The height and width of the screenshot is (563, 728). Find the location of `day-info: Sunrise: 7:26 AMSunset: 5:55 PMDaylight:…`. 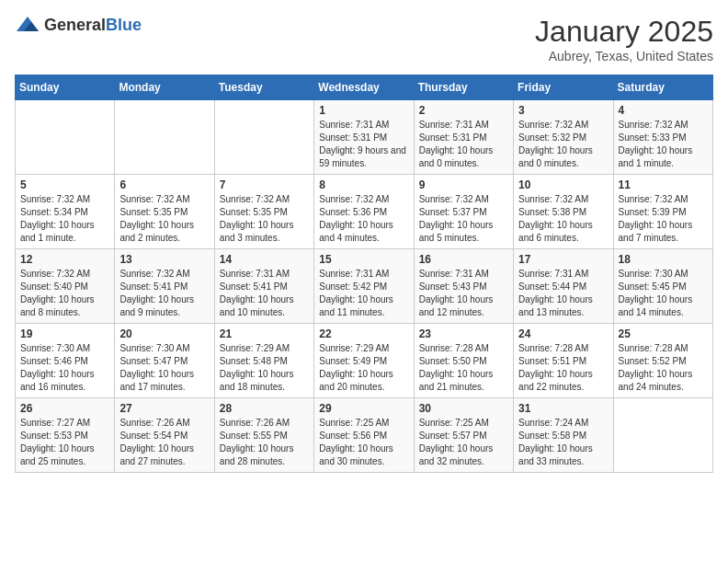

day-info: Sunrise: 7:26 AMSunset: 5:55 PMDaylight:… is located at coordinates (265, 442).